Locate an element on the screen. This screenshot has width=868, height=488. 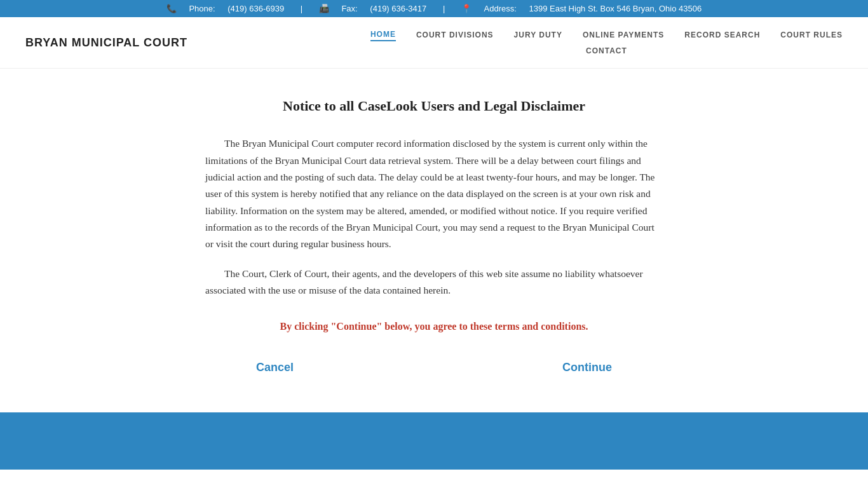
phone-label: Phone: is located at coordinates (202, 9).